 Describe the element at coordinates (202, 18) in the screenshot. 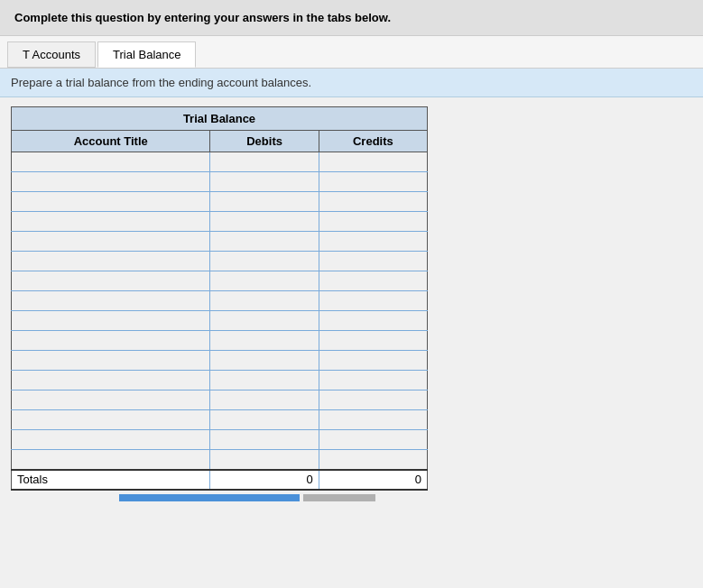

I see `instruction-text: Complete this question by entering your …` at that location.